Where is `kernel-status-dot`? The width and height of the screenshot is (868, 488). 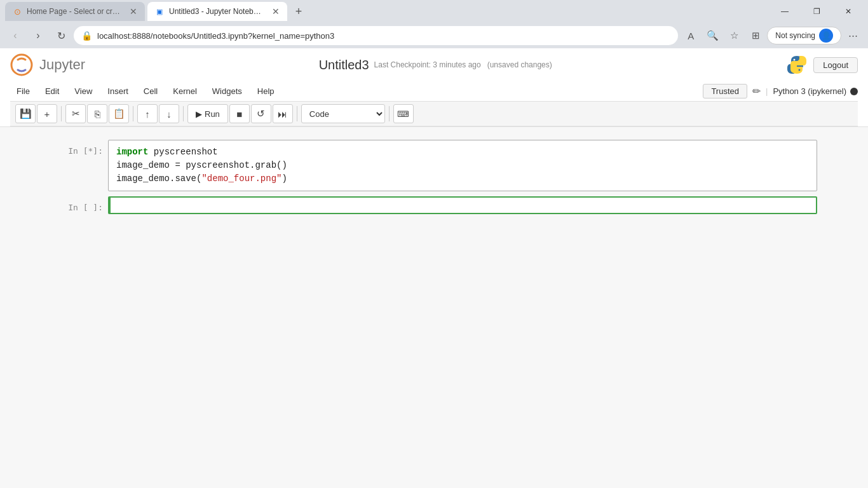
kernel-status-dot is located at coordinates (854, 92).